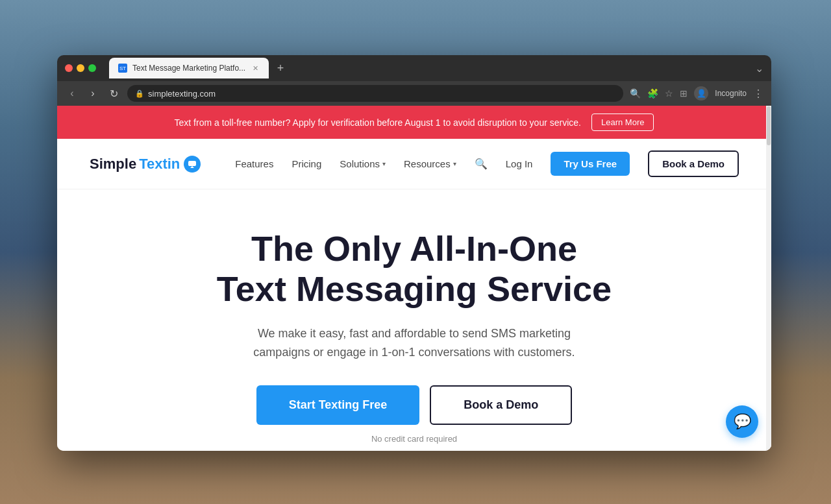 This screenshot has height=504, width=831. I want to click on hero-buttons: Start Texting Free Book a Demo, so click(414, 405).